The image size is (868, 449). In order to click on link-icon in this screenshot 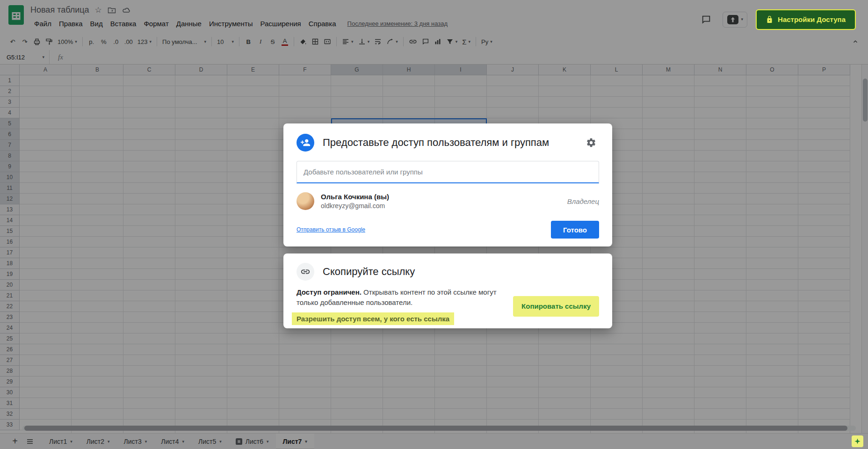, I will do `click(305, 272)`.